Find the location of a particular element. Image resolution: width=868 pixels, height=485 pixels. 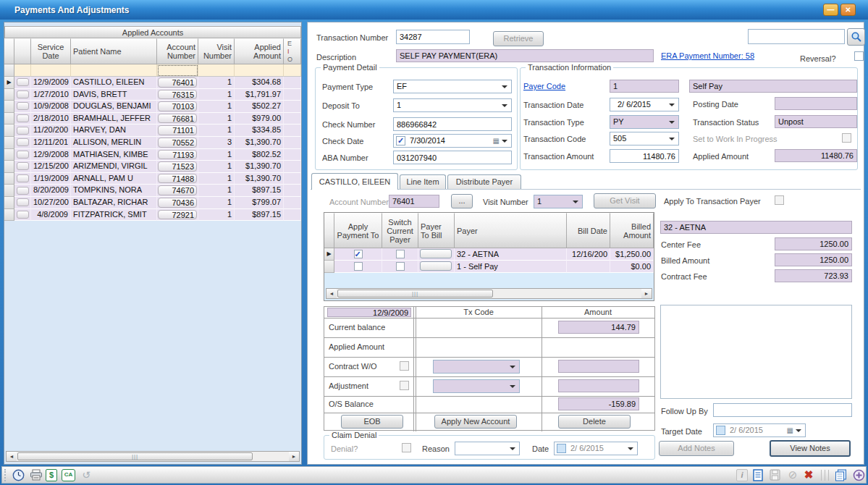

era-payment-number-link: ERA Payment Number: 58 is located at coordinates (708, 56).